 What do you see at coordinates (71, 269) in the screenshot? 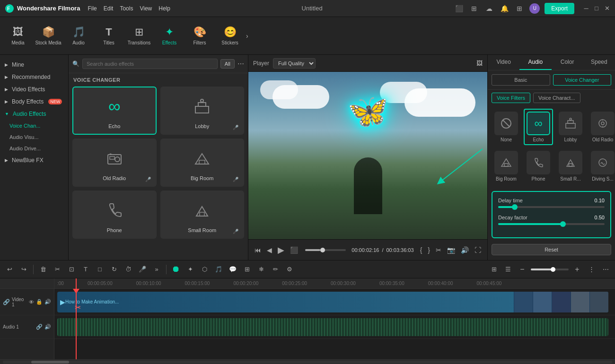
I see `crop-button: ⊡` at bounding box center [71, 269].